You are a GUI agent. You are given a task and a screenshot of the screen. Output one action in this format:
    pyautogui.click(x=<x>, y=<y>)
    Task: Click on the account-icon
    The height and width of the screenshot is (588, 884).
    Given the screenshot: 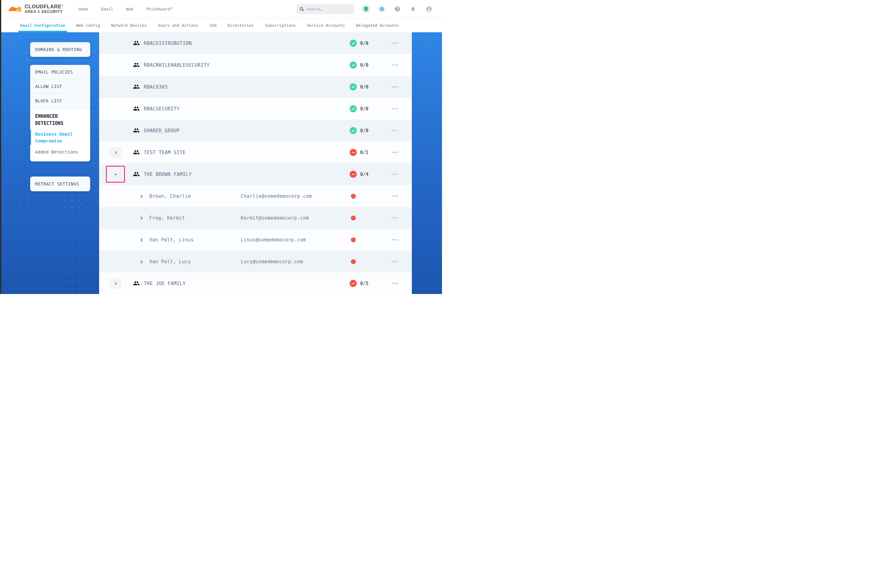 What is the action you would take?
    pyautogui.click(x=428, y=9)
    